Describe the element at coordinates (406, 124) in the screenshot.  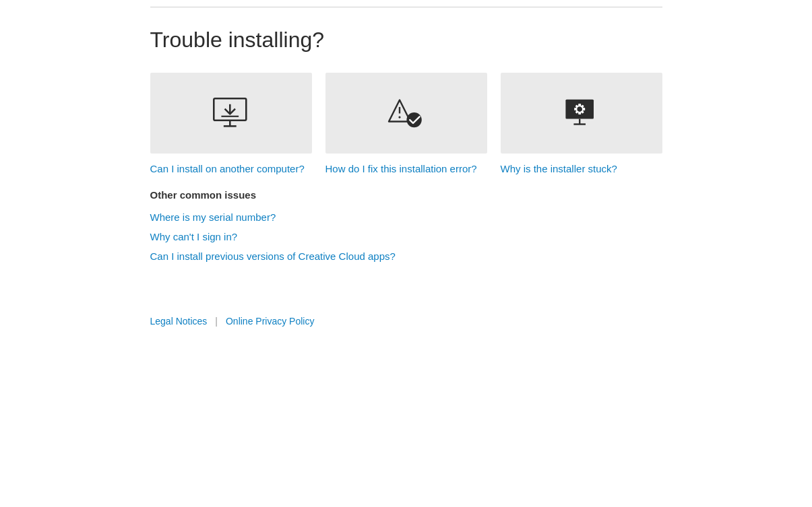
I see `cards-row: Can I install on another computer? How d…` at that location.